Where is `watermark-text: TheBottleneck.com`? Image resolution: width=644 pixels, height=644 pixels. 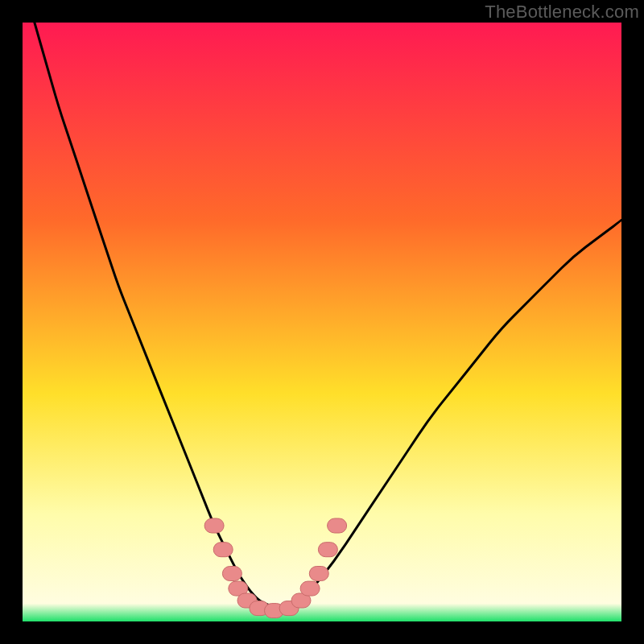 watermark-text: TheBottleneck.com is located at coordinates (562, 12).